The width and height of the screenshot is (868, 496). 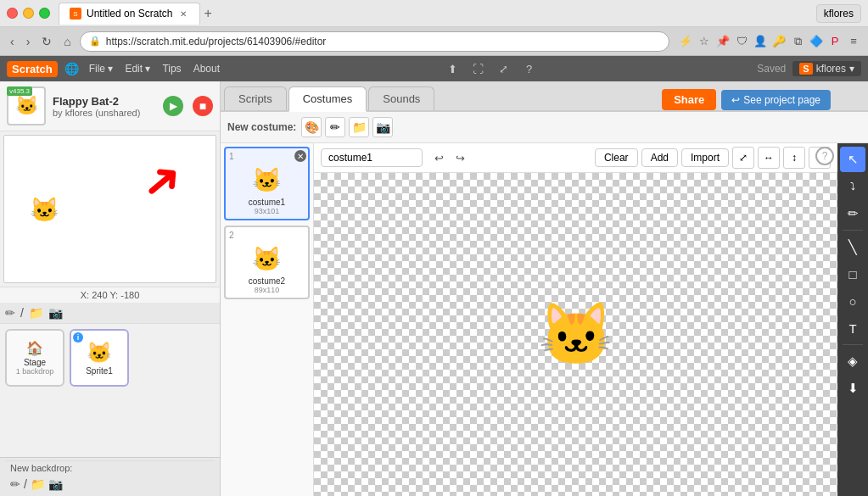 What do you see at coordinates (110, 476) in the screenshot?
I see `new-backdrop-section: New backdrop: ✏ / 📁 📷` at bounding box center [110, 476].